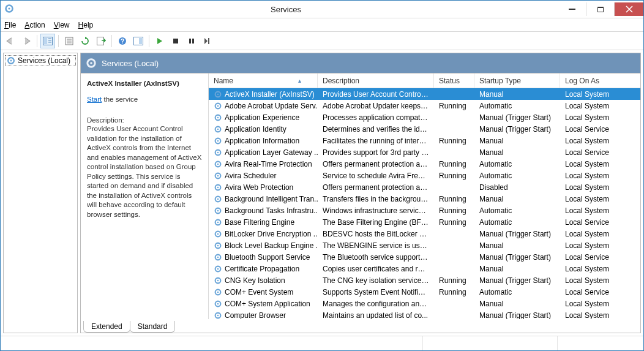 The image size is (644, 351). What do you see at coordinates (361, 326) in the screenshot?
I see `view-tabs: Extended Standard` at bounding box center [361, 326].